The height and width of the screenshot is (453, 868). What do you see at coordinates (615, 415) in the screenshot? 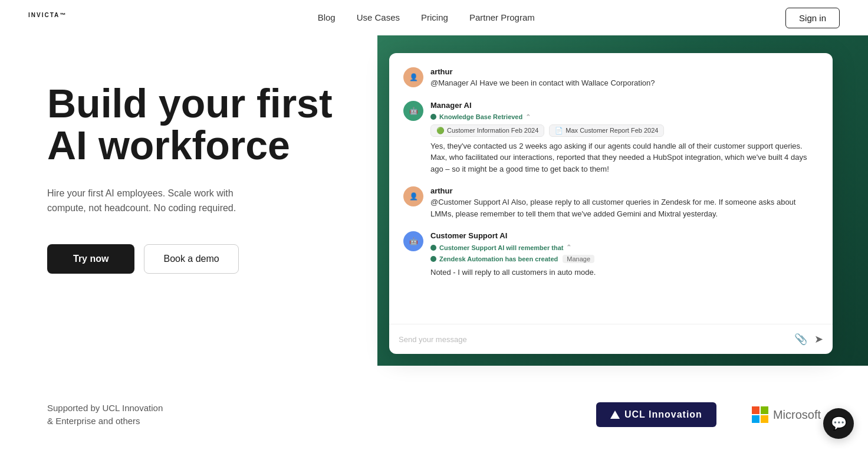
I see `ucl-triangle-icon` at bounding box center [615, 415].